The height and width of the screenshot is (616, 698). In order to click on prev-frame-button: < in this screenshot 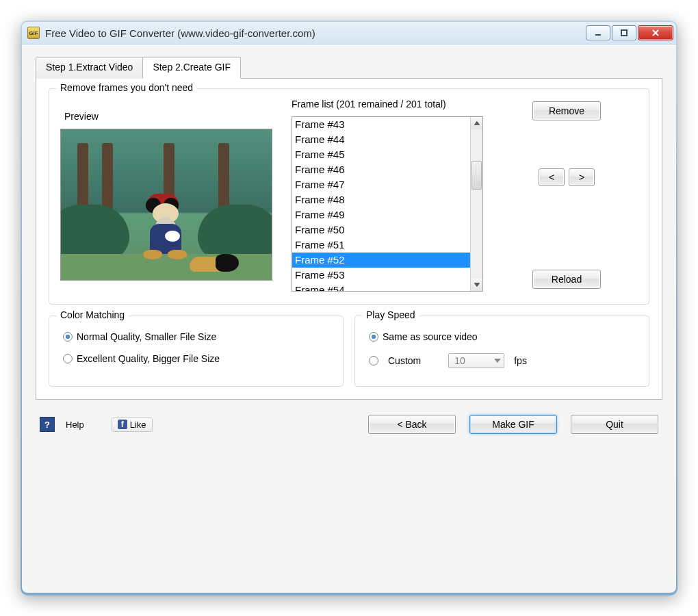, I will do `click(552, 177)`.